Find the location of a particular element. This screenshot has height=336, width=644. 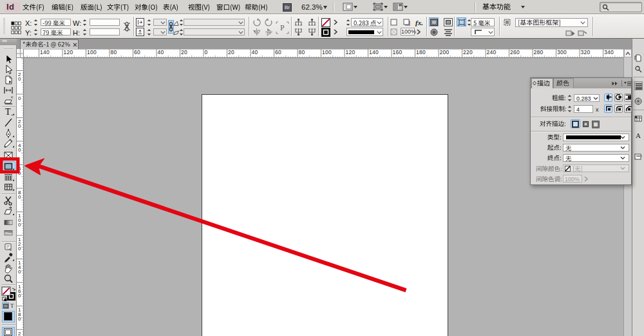

svg-text: A is located at coordinates (638, 135).